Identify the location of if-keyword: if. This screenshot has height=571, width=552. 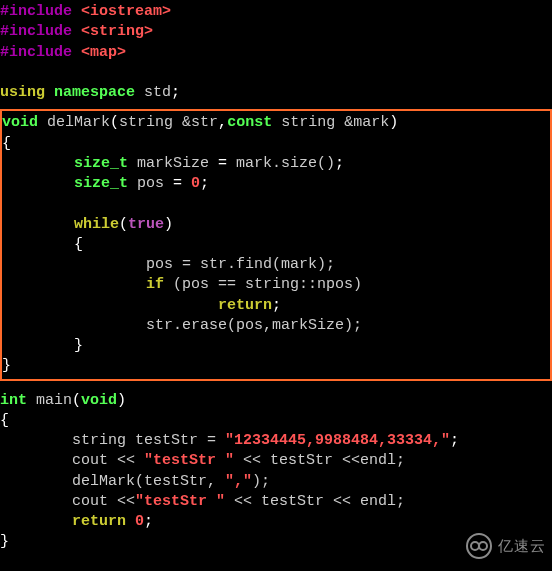
(155, 284).